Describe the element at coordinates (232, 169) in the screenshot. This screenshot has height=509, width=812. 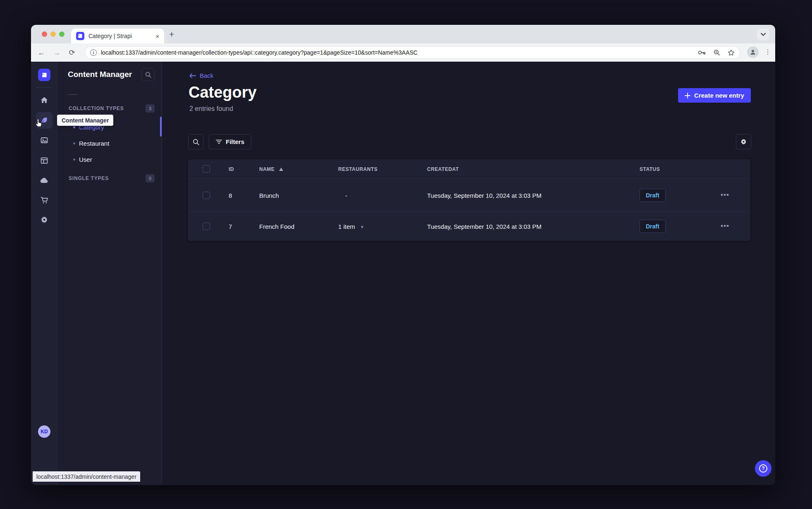
I see `column-header-id: ID` at that location.